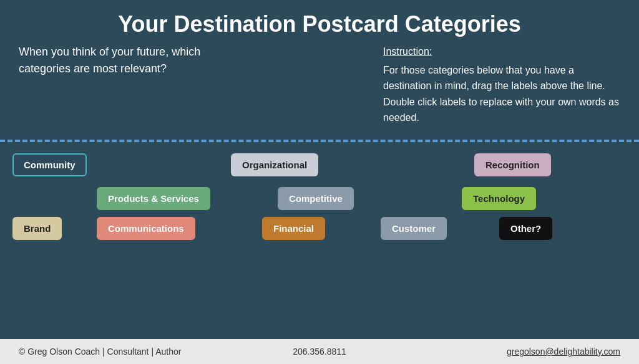  What do you see at coordinates (520, 352) in the screenshot?
I see `footer-email: gregolson@delightability.com` at bounding box center [520, 352].